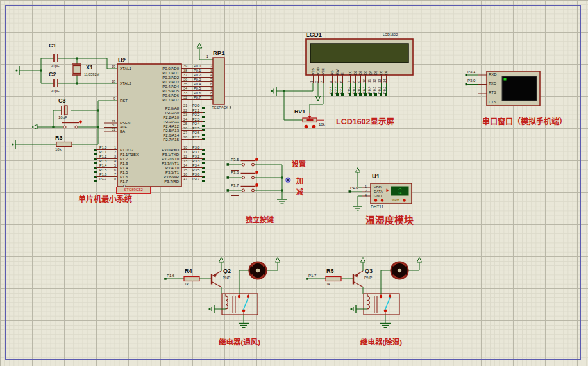 The image size is (588, 366). I want to click on pin-number: 13, so click(380, 79).